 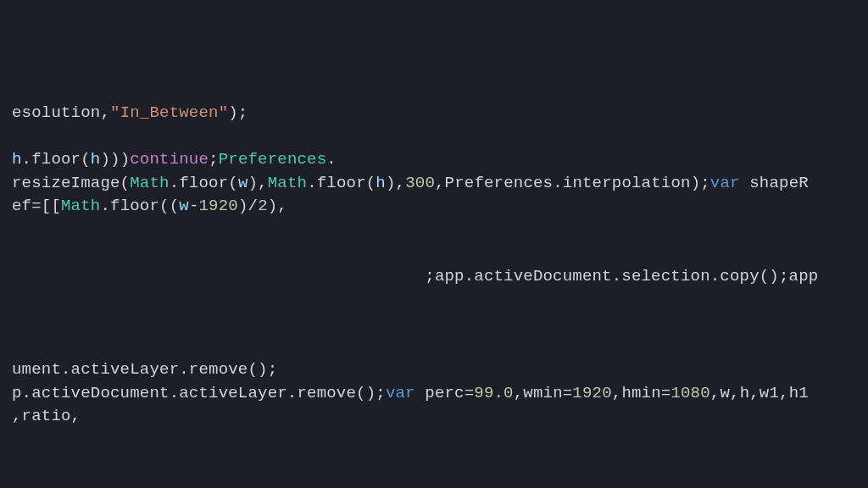 I want to click on code-token: esolution,, so click(x=61, y=113).